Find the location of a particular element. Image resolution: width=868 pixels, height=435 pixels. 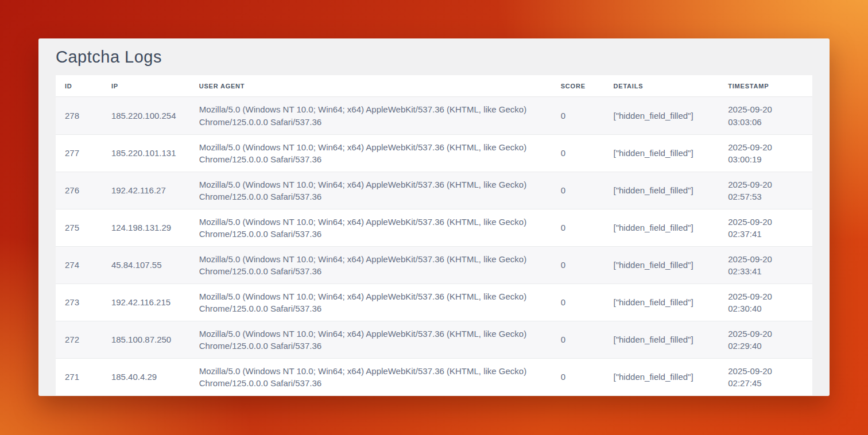

cell-id: 278 is located at coordinates (79, 116).